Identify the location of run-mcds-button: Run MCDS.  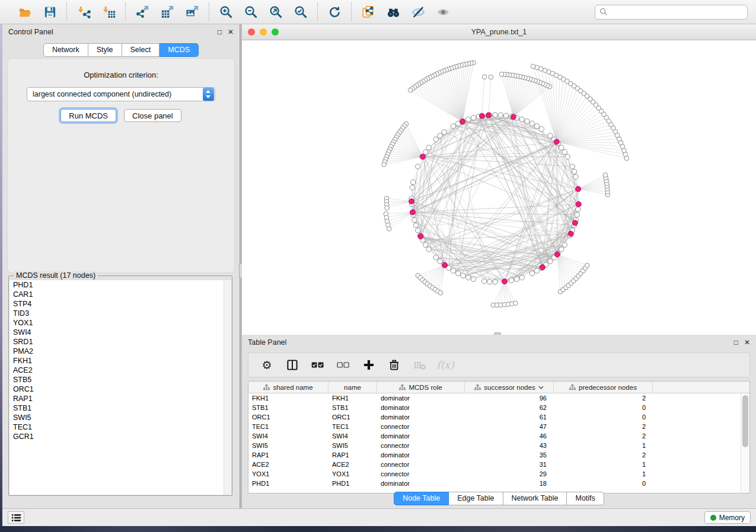
(88, 116).